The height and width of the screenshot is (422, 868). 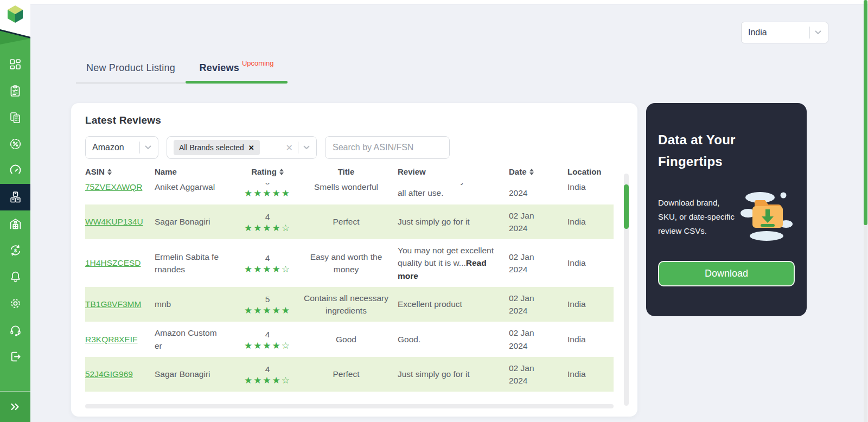 What do you see at coordinates (131, 68) in the screenshot?
I see `tab-new-product-listing: New Product Listing` at bounding box center [131, 68].